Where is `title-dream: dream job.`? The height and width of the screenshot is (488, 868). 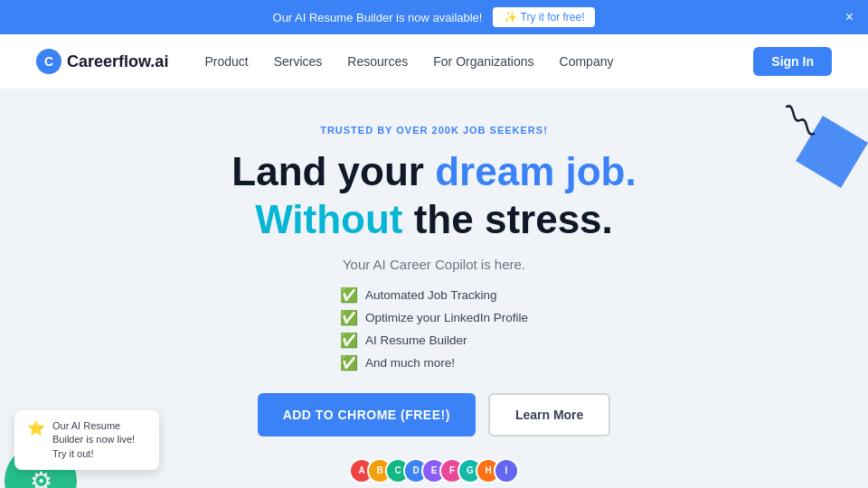 title-dream: dream job. is located at coordinates (535, 172).